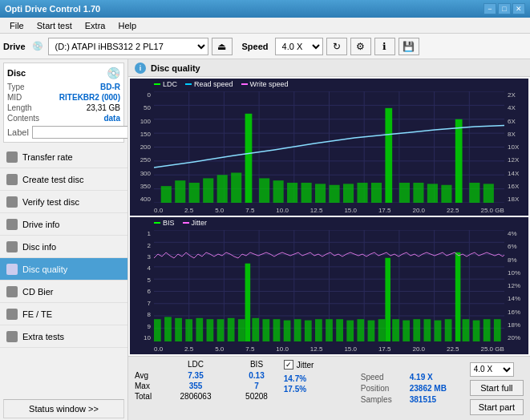  I want to click on sidebar-item-extra-tests: Extra tests, so click(64, 337).